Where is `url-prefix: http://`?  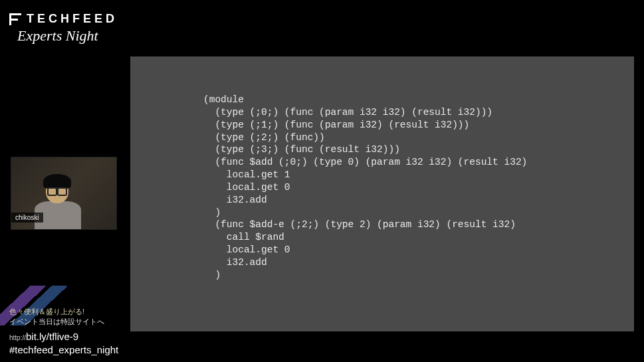
url-prefix: http:// is located at coordinates (17, 337).